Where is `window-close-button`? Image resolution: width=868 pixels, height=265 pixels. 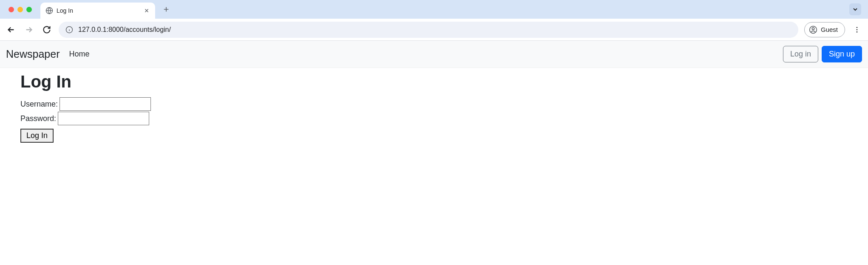 window-close-button is located at coordinates (11, 9).